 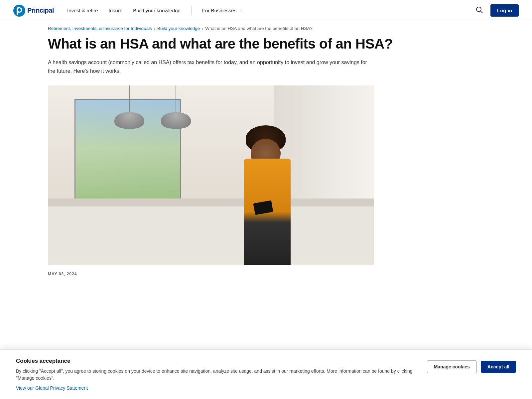 What do you see at coordinates (223, 11) in the screenshot?
I see `nav-for-businesses: For Businesses →` at bounding box center [223, 11].